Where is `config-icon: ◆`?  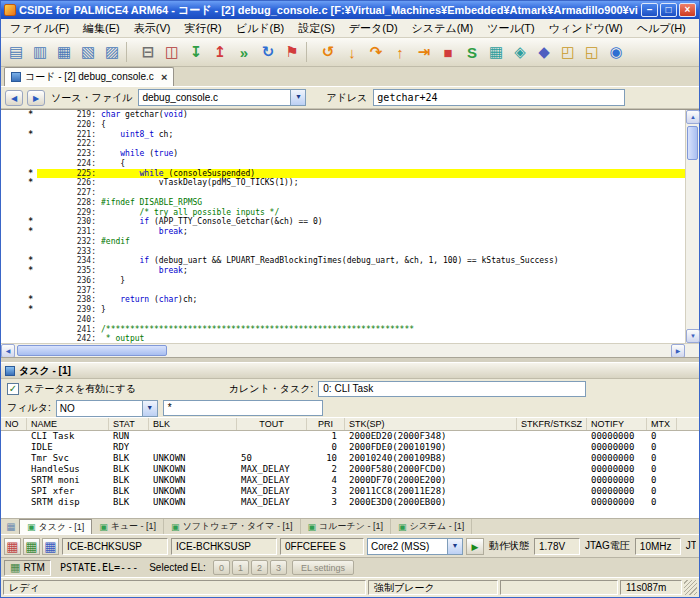
config-icon: ◆ is located at coordinates (544, 52).